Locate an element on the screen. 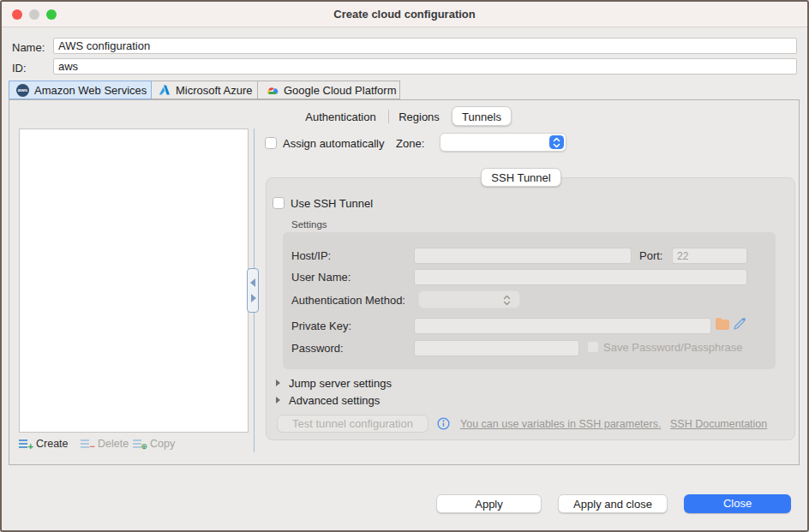  jump-server-settings-label: Jump server settings is located at coordinates (340, 384).